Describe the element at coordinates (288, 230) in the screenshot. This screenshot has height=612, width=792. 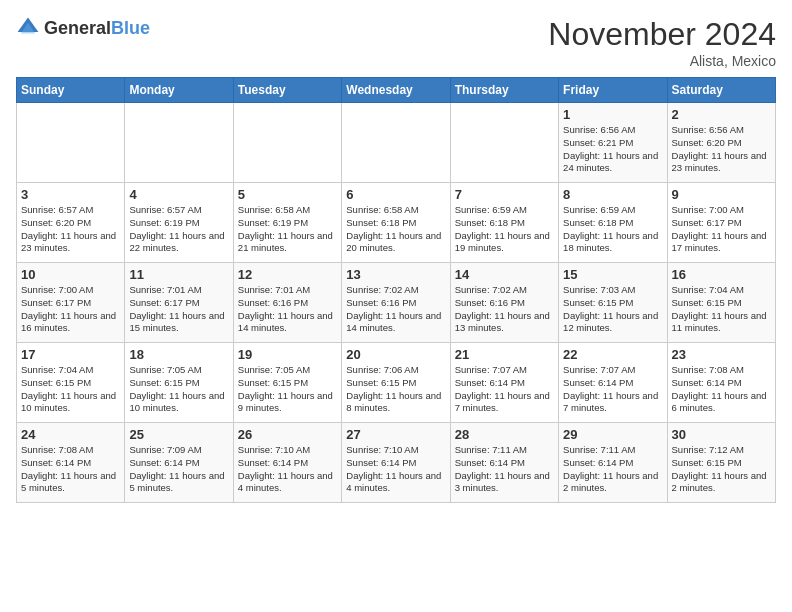
I see `day-info: Sunrise: 6:58 AM Sunset: 6:19 PM Dayligh…` at that location.